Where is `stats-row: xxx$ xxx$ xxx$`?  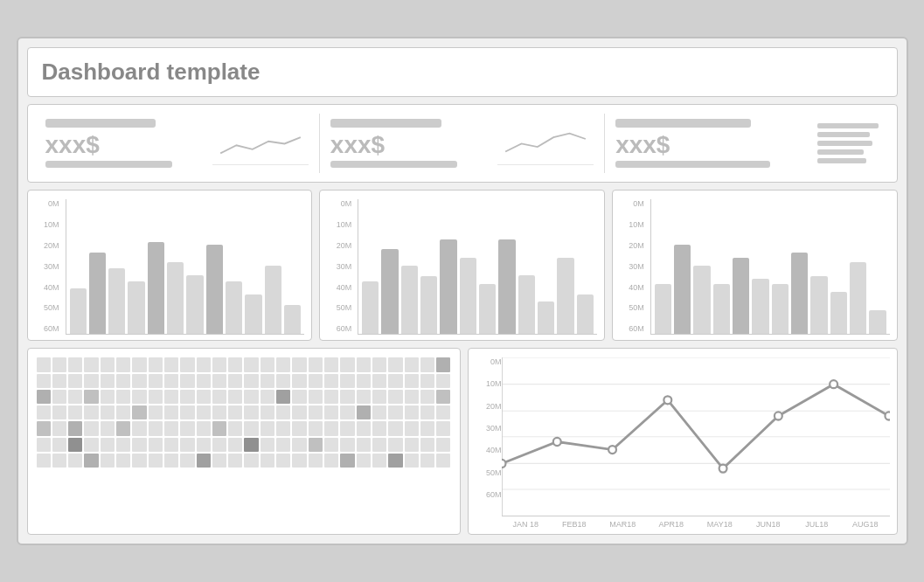 stats-row: xxx$ xxx$ xxx$ is located at coordinates (462, 143).